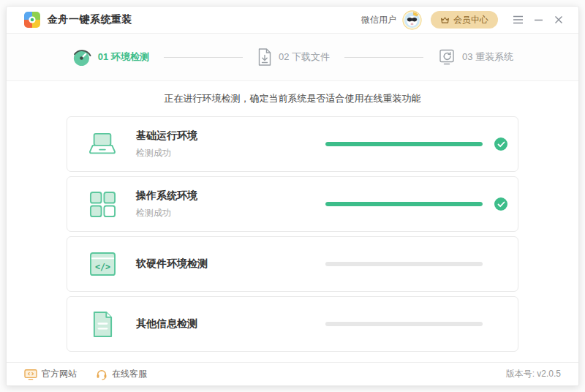 The height and width of the screenshot is (392, 585). Describe the element at coordinates (538, 20) in the screenshot. I see `minimize-button` at that location.